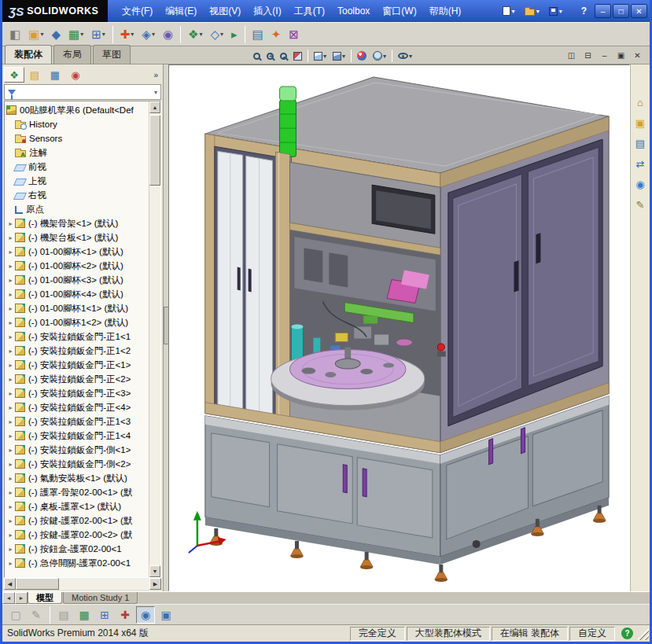 This screenshot has height=644, width=652. I want to click on tree-item: ▸(-) 01-00腳杯1<1> (默认), so click(77, 308).